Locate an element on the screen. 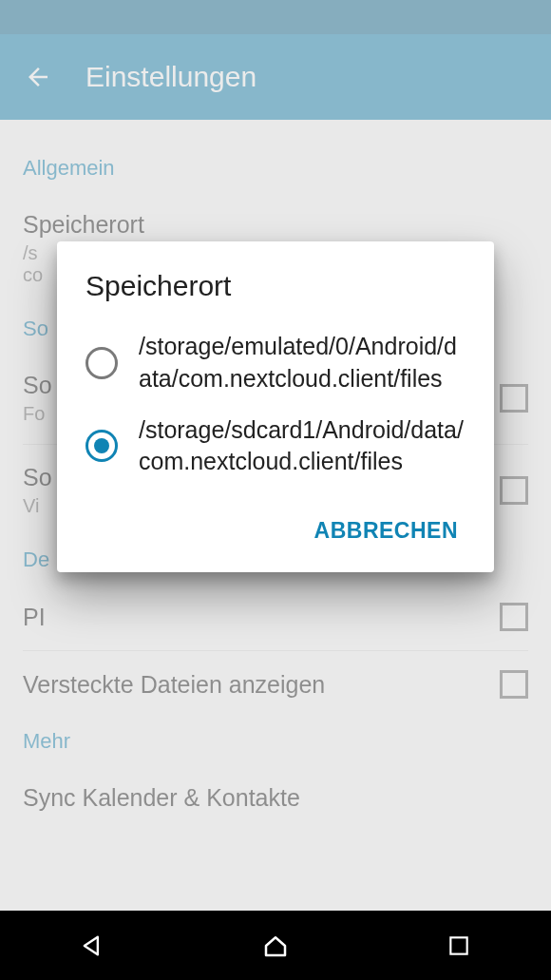  cancel-button: ABBRECHEN is located at coordinates (386, 530).